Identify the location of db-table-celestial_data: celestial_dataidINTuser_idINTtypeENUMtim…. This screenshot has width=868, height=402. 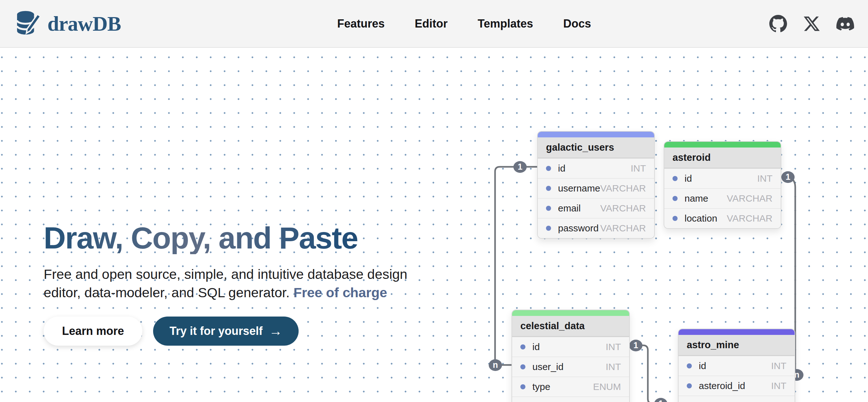
(571, 356).